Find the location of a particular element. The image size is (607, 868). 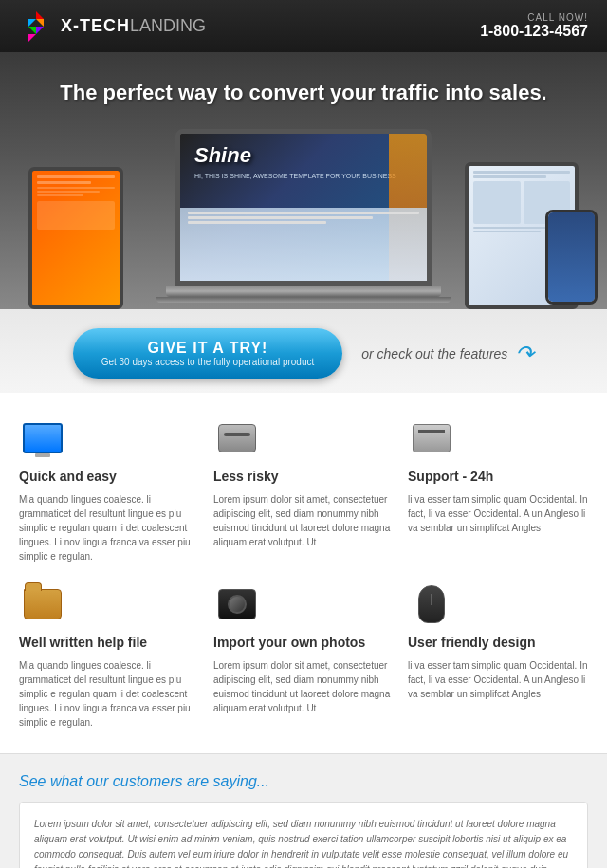

feature-title: Well written help file is located at coordinates (109, 642).